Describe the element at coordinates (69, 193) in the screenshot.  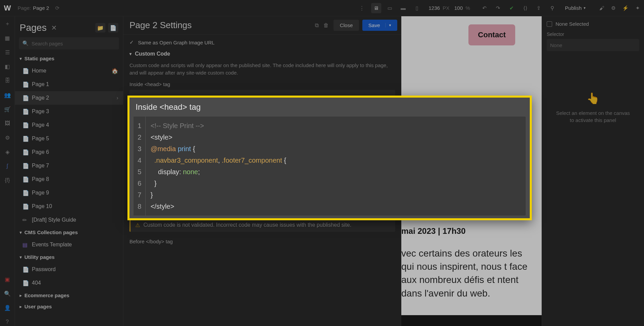
I see `page-item: 📄Page 9` at that location.